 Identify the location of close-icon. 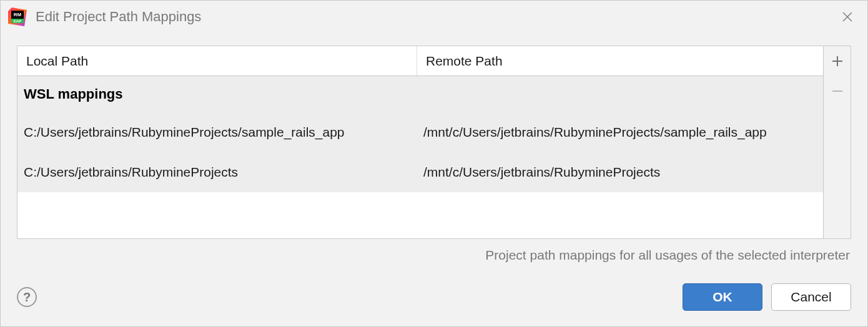
(847, 17).